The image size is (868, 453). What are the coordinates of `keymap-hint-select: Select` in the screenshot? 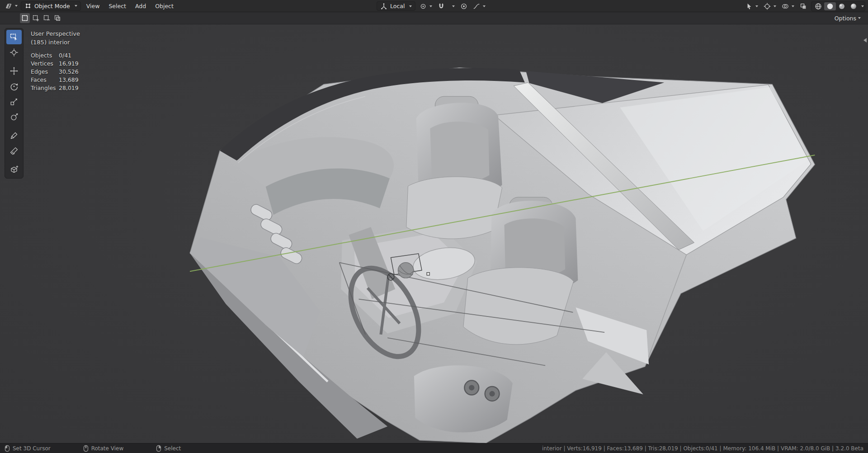 It's located at (168, 448).